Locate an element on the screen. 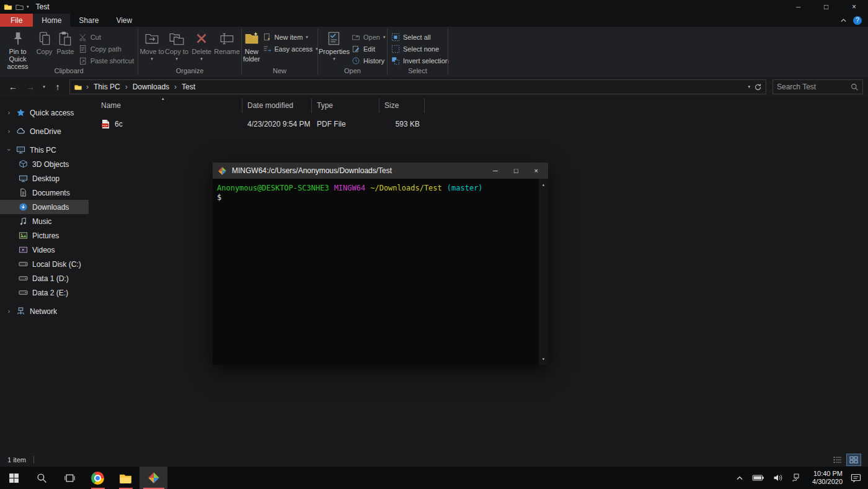 The image size is (868, 489). up-icon: ↑ is located at coordinates (58, 87).